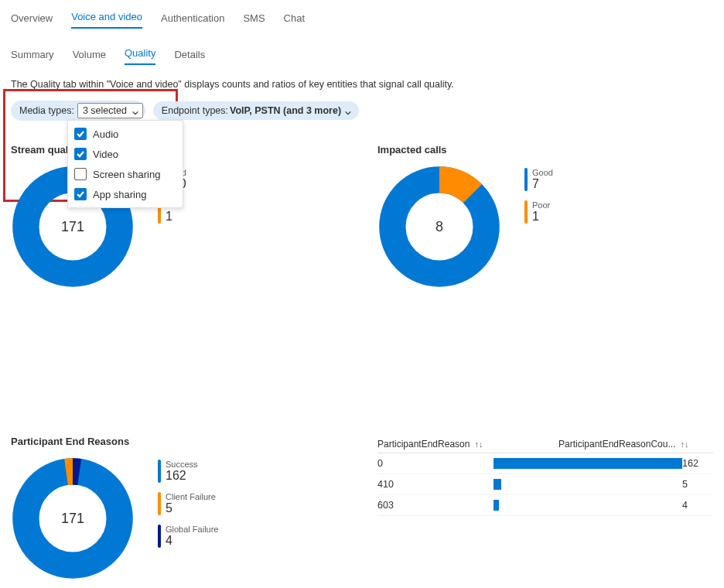 Image resolution: width=724 pixels, height=588 pixels. Describe the element at coordinates (435, 505) in the screenshot. I see `reason-cell: 603` at that location.